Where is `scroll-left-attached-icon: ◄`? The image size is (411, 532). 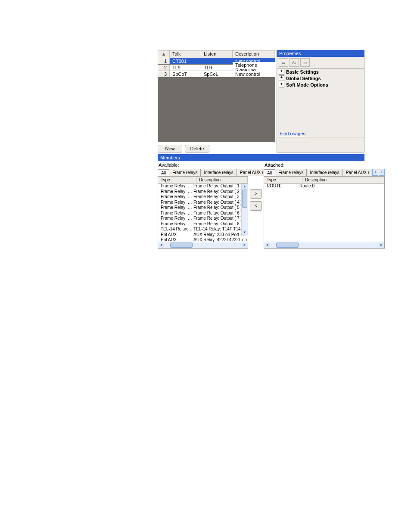 scroll-left-attached-icon: ◄ is located at coordinates (267, 245).